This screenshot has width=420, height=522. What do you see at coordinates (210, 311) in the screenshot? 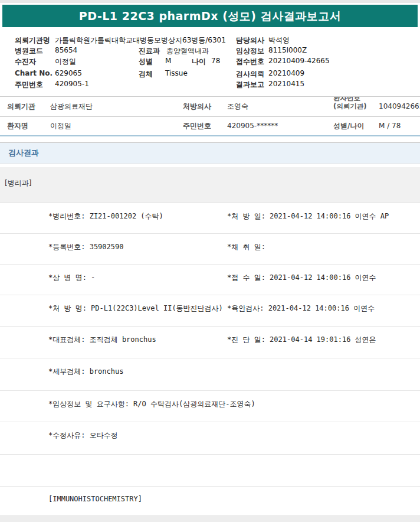
I see `result-row-order-name: *처 방 명: PD-L1(22C3)Level II(동반진단검사) *육안검…` at bounding box center [210, 311].